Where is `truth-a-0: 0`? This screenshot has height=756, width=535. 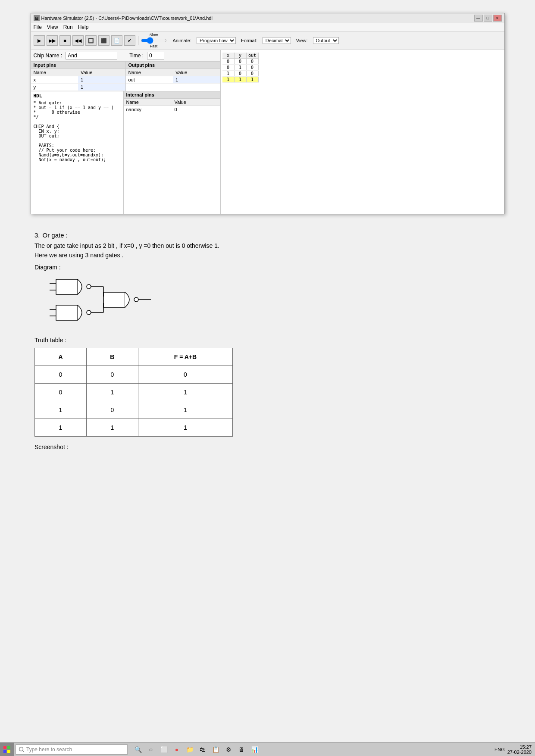
truth-a-0: 0 is located at coordinates (61, 375).